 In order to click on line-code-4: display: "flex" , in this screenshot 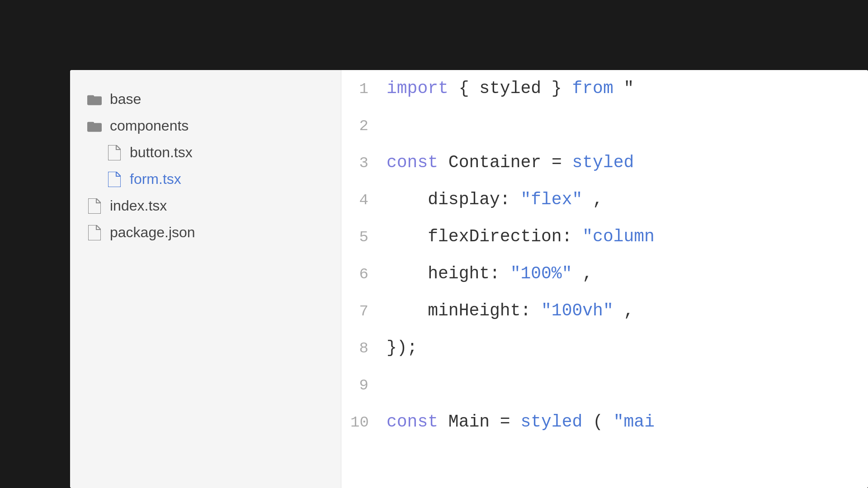, I will do `click(495, 200)`.